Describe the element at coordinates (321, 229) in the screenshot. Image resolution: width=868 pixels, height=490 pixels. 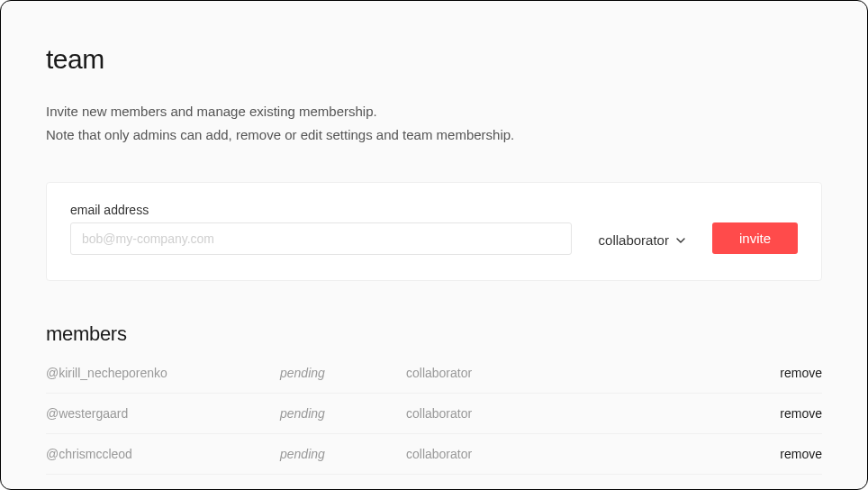
I see `email-field-group: email address` at that location.